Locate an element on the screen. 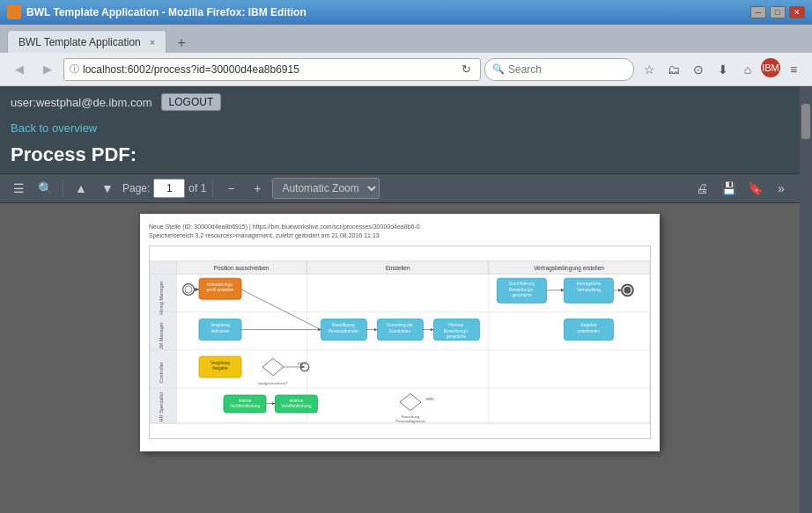 The height and width of the screenshot is (513, 812). scrollbar is located at coordinates (806, 299).